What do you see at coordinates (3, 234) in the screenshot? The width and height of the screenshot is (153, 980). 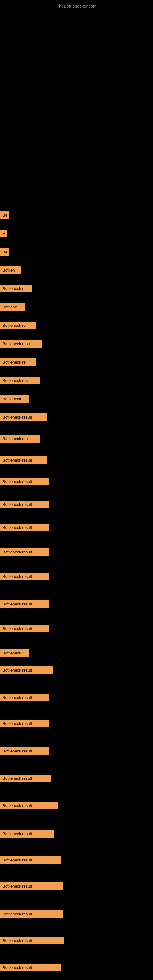 I see `bottleneck-item: E` at bounding box center [3, 234].